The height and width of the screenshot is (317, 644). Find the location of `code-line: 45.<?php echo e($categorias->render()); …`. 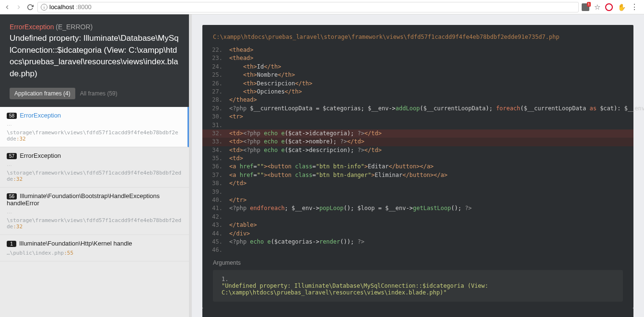

code-line: 45.<?php echo e($categorias->render()); … is located at coordinates (418, 242).